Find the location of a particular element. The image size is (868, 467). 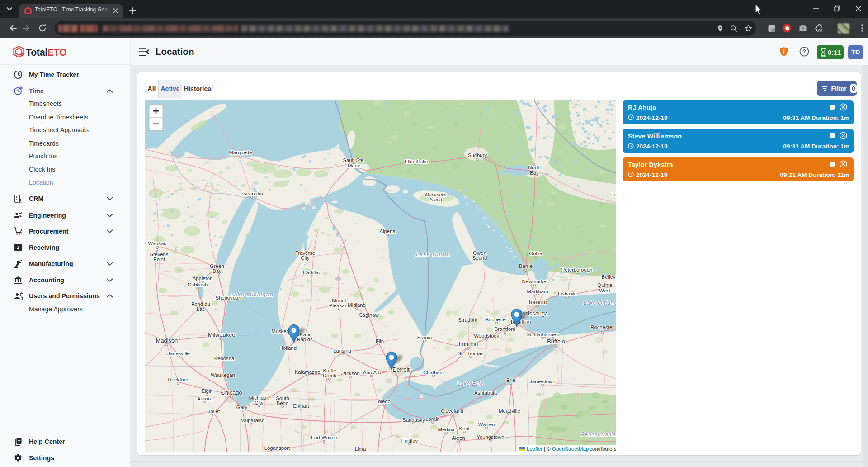

svg-text: Sound is located at coordinates (480, 258).